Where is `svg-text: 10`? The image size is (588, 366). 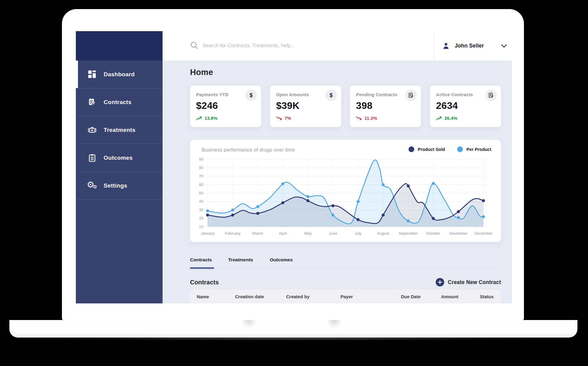
svg-text: 10 is located at coordinates (201, 227).